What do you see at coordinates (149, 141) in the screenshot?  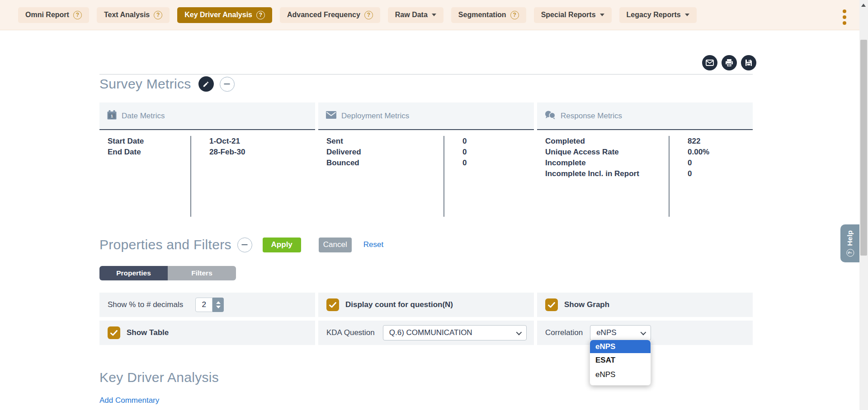 I see `metric-label: Start Date` at bounding box center [149, 141].